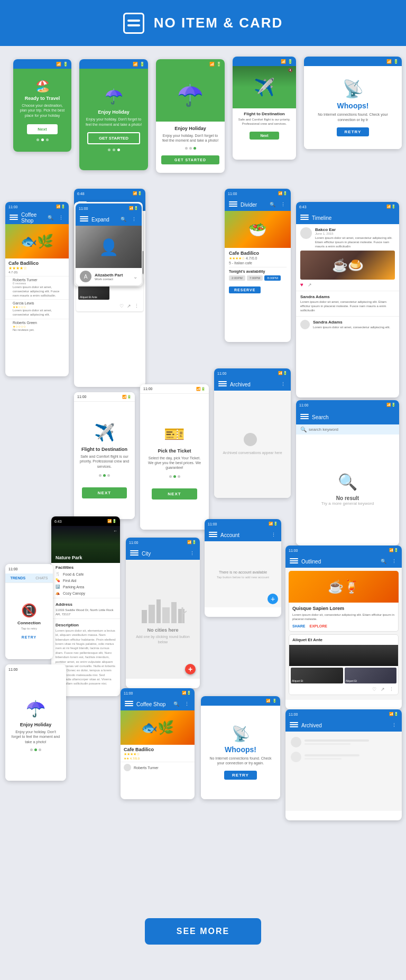 The width and height of the screenshot is (406, 980). Describe the element at coordinates (352, 429) in the screenshot. I see `search-field` at that location.